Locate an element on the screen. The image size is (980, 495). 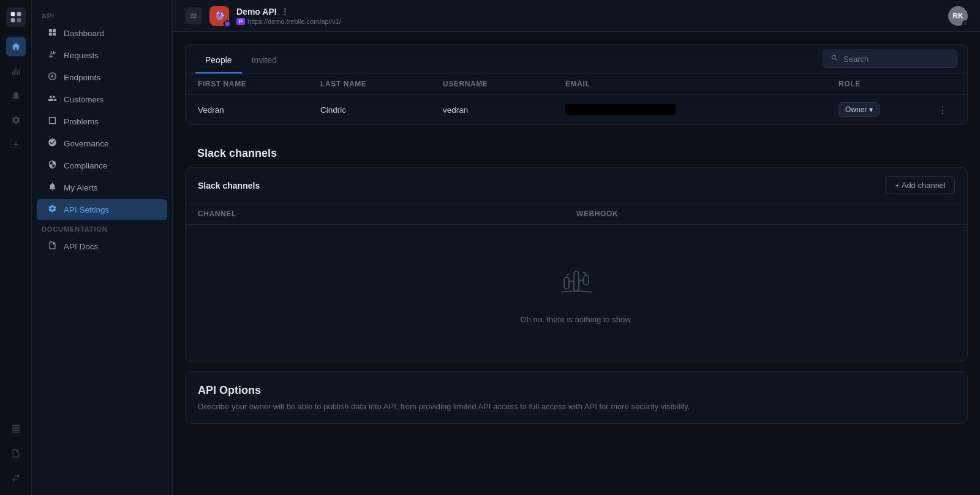
topbar-title: Demo API ⋮ P https://demo.treblle.com/ap… is located at coordinates (289, 16).